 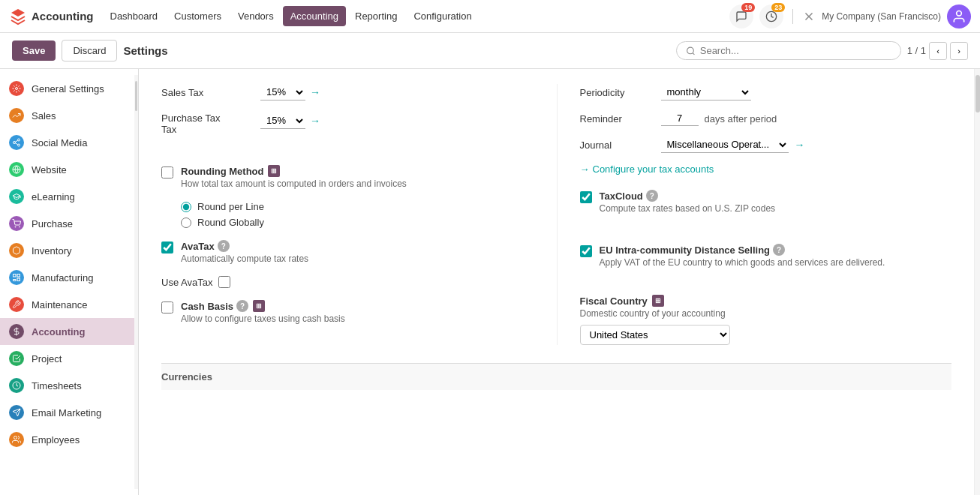 I want to click on sidebar-label-email-marketing: Email Marketing, so click(x=66, y=412).